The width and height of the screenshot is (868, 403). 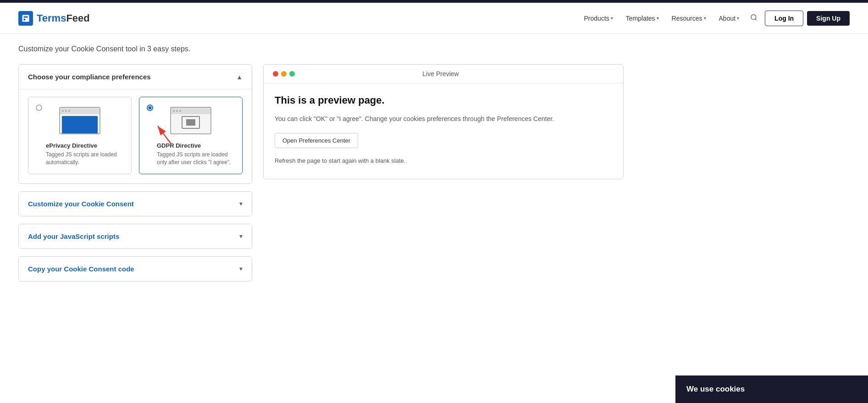 I want to click on nav-about-label: About, so click(x=727, y=18).